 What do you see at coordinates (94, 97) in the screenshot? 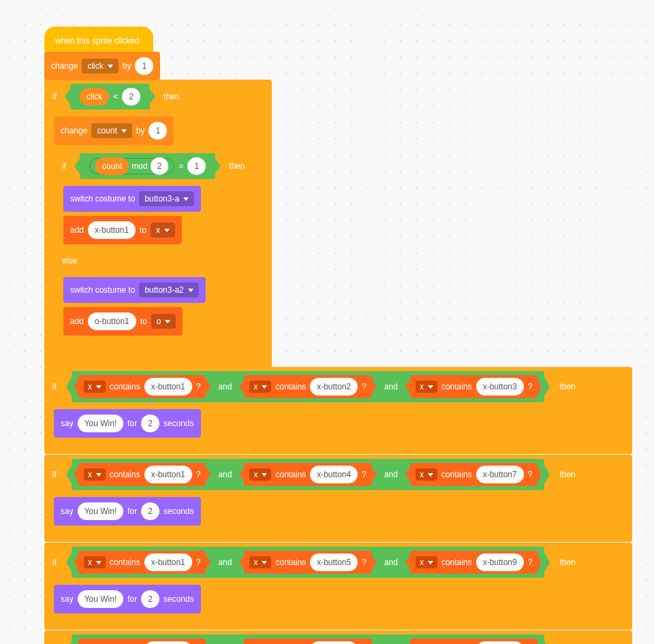
I see `reporter-click: click` at bounding box center [94, 97].